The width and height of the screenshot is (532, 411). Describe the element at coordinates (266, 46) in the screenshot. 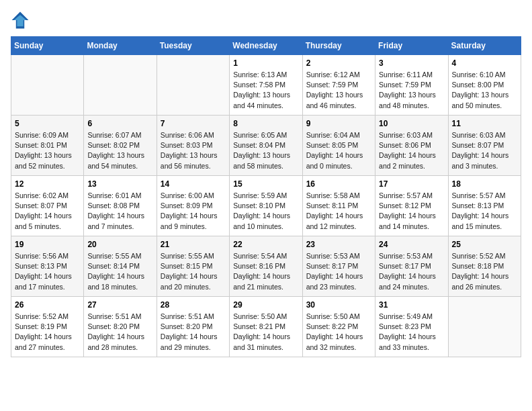

I see `weekday-header-wednesday: Wednesday` at that location.